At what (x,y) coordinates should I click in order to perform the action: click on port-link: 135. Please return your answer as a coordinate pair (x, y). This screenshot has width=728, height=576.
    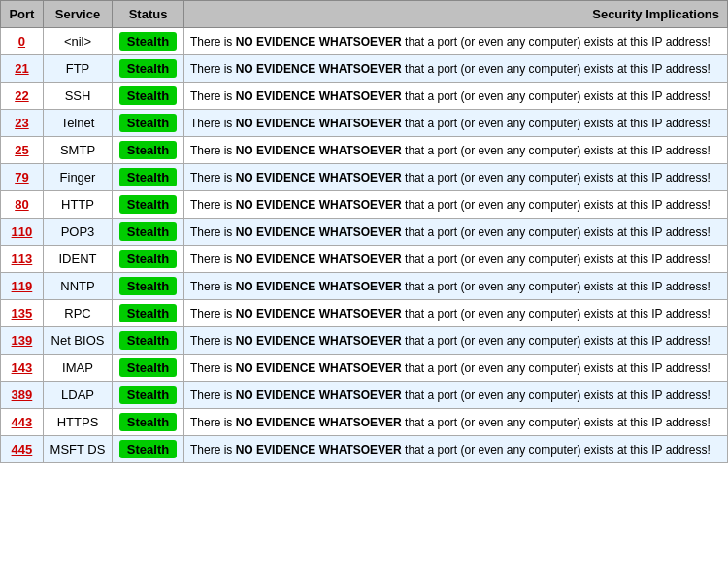
    Looking at the image, I should click on (22, 313).